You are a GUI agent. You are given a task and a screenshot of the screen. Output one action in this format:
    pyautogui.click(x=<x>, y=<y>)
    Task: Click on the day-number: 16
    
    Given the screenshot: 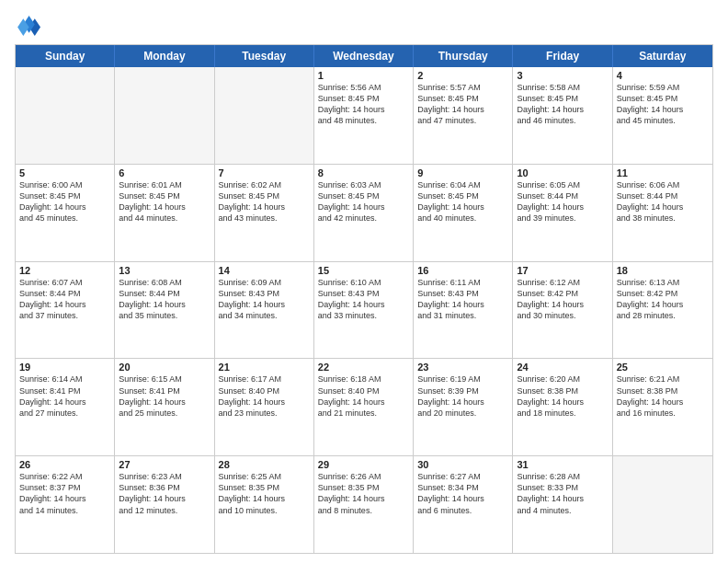 What is the action you would take?
    pyautogui.click(x=463, y=270)
    